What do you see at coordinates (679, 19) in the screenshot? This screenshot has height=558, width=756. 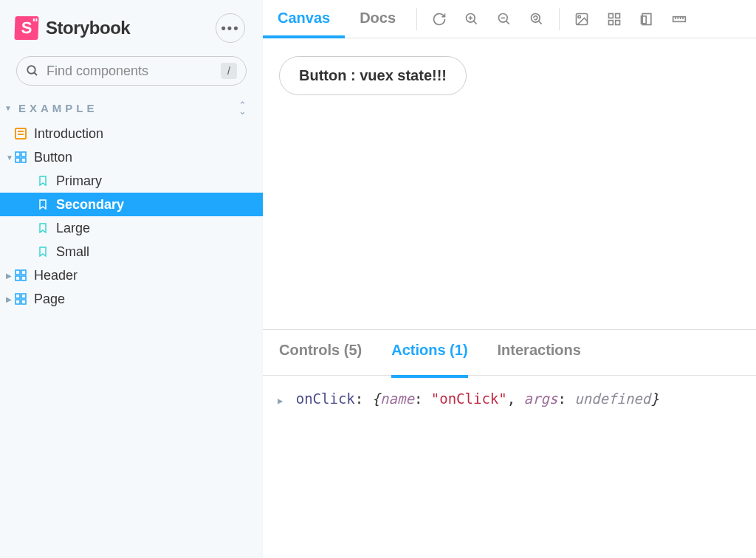 I see `measure-icon` at bounding box center [679, 19].